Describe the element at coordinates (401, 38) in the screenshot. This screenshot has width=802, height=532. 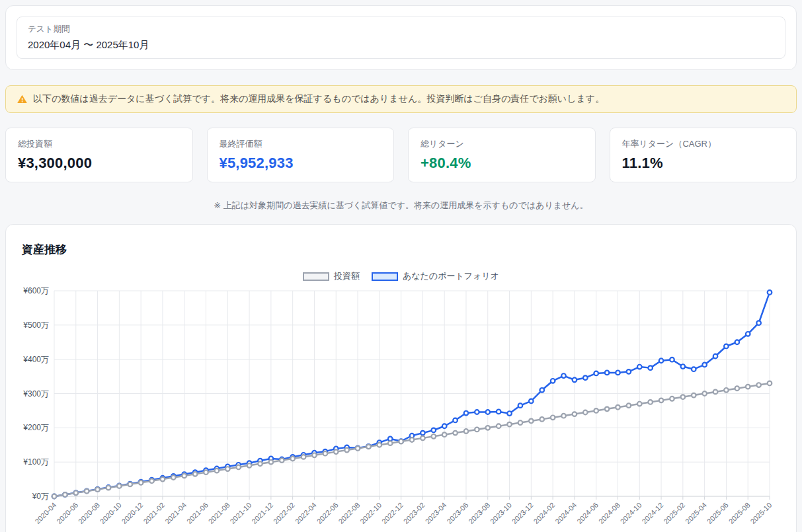
I see `test-period-box: テスト期間 2020年04月 〜 2025年10月` at that location.